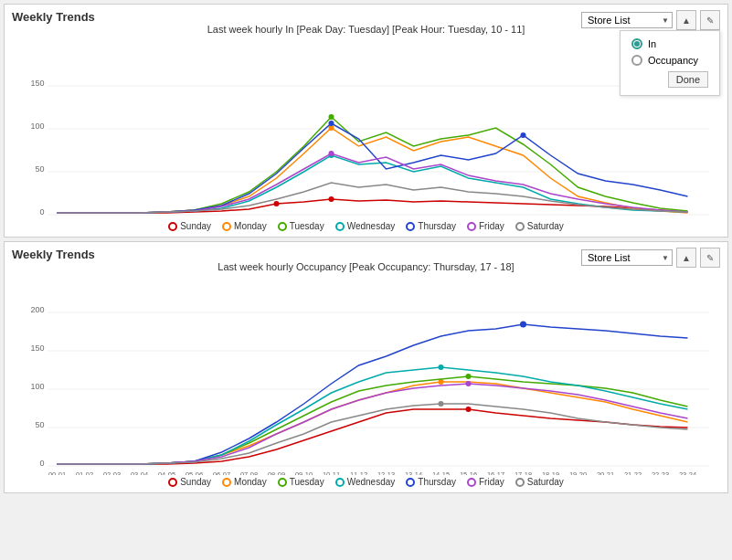 This screenshot has height=560, width=732. What do you see at coordinates (539, 482) in the screenshot?
I see `legend-saturday-2: Saturday` at bounding box center [539, 482].